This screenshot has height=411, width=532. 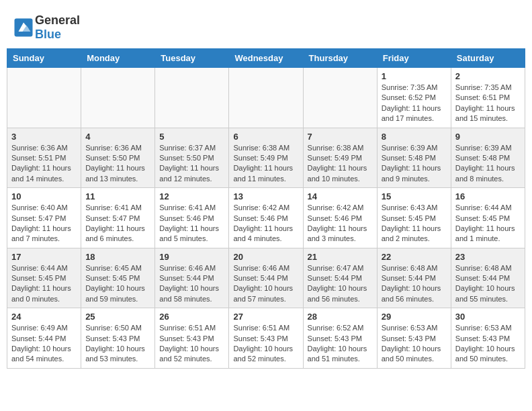 I want to click on day-info: Sunrise: 6:36 AM Sunset: 5:50 PM Dayligh…, so click(x=118, y=164).